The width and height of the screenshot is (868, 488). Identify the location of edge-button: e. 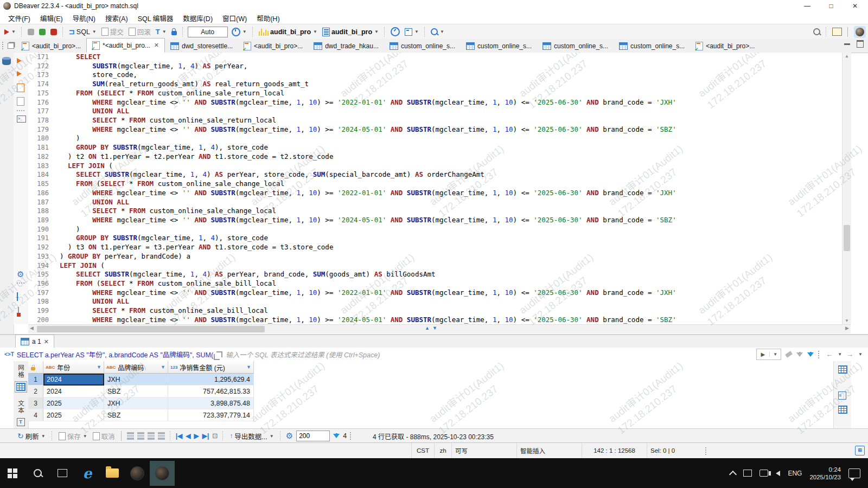
(87, 473).